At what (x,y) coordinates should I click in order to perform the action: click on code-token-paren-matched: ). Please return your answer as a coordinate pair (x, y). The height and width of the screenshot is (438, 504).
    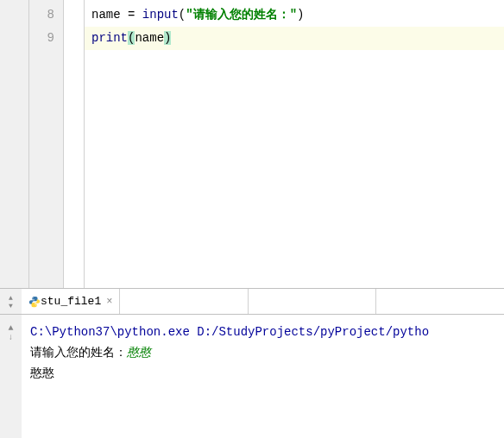
    Looking at the image, I should click on (167, 38).